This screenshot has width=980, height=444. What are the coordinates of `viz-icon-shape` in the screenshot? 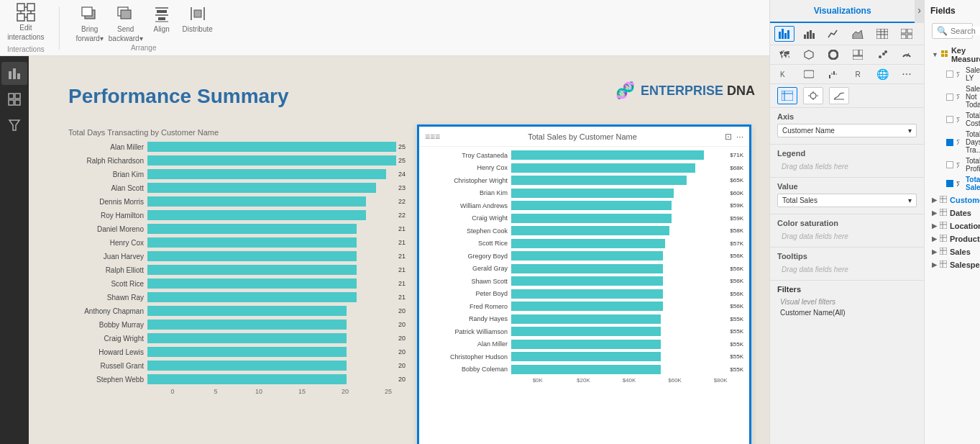 It's located at (809, 55).